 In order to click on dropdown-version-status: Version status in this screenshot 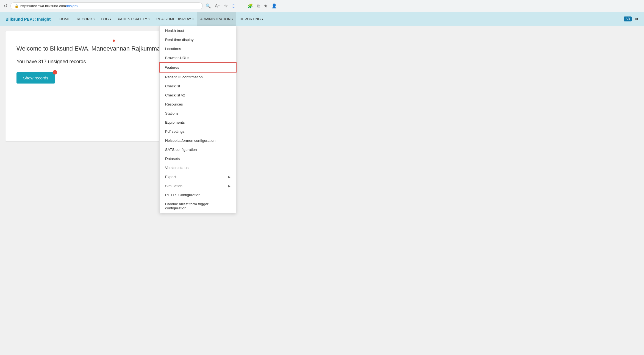, I will do `click(198, 168)`.